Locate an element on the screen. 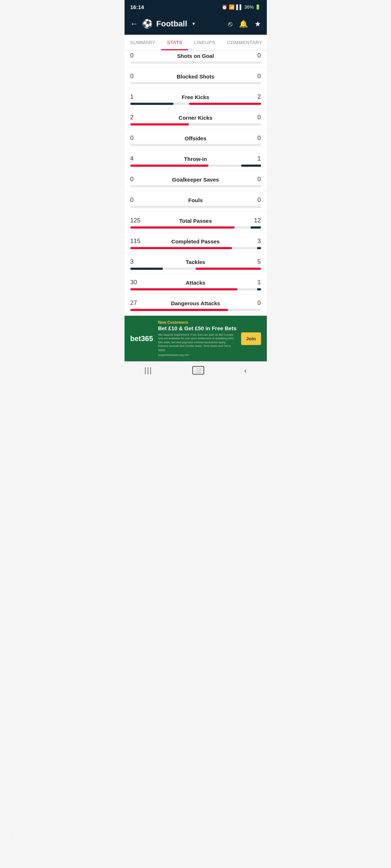 This screenshot has width=391, height=868. stat-right-value: 12 is located at coordinates (254, 221).